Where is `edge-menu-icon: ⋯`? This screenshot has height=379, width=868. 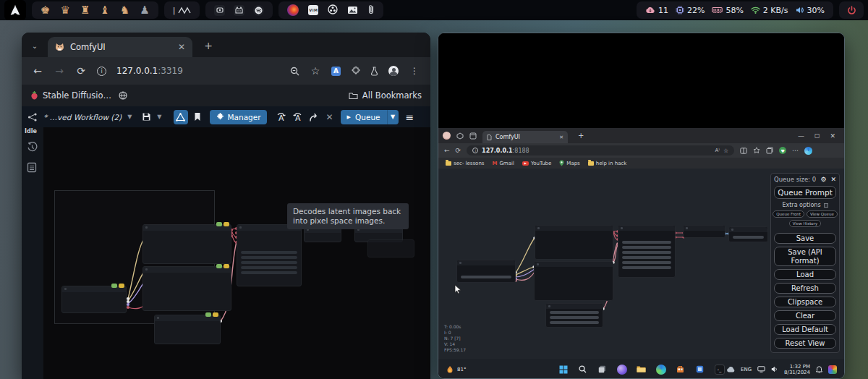
edge-menu-icon: ⋯ is located at coordinates (796, 150).